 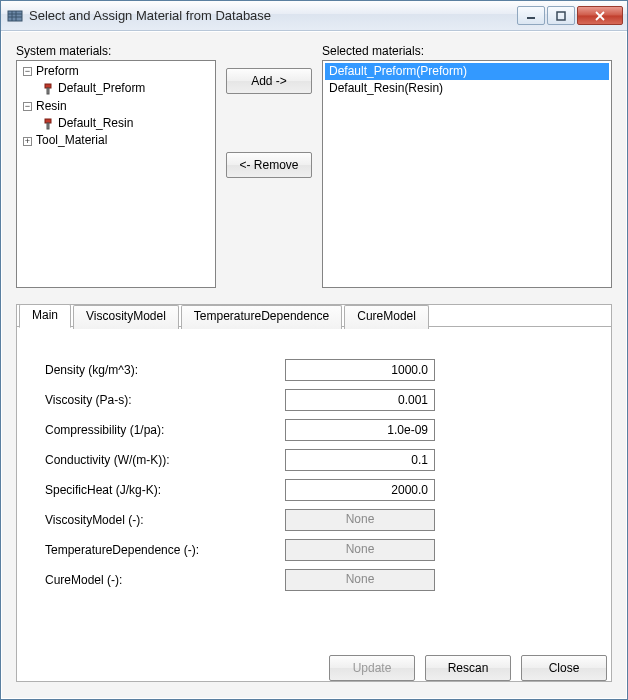 What do you see at coordinates (116, 80) in the screenshot?
I see `tree-node: −PreformDefault_Preform` at bounding box center [116, 80].